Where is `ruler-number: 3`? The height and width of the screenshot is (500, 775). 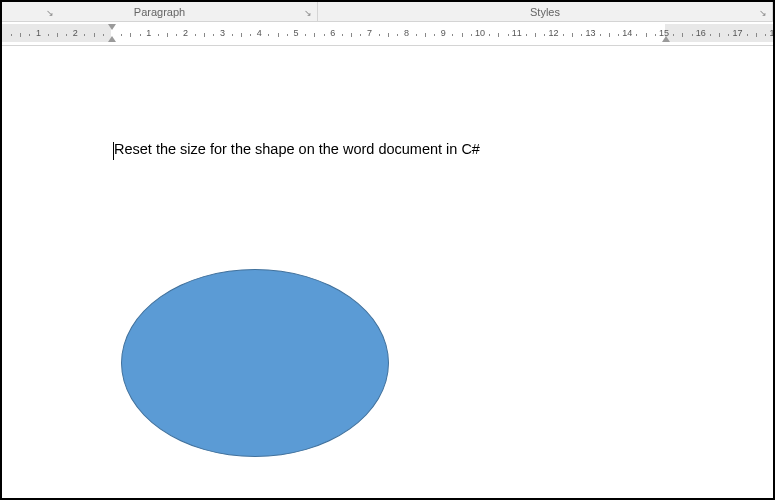 ruler-number: 3 is located at coordinates (222, 33).